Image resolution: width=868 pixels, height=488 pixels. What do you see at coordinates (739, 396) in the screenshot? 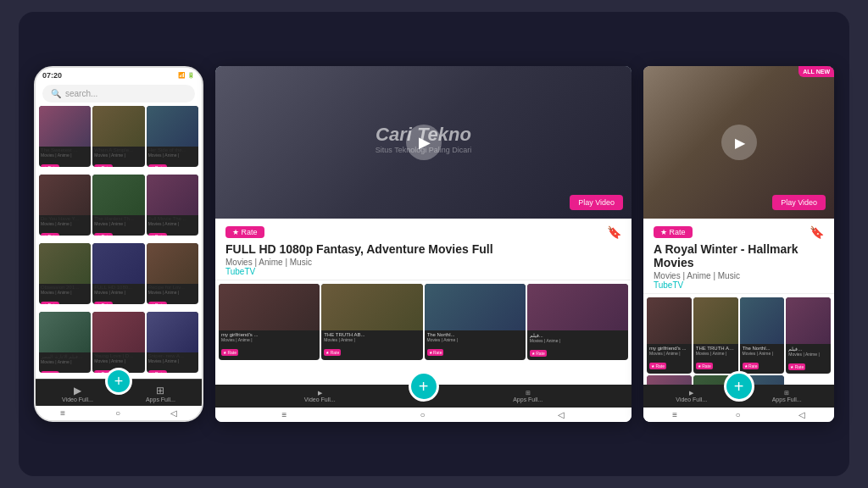
I see `bottom-nav-right: ▶ Video Full... + ⊞ Apps Full...` at bounding box center [739, 396].